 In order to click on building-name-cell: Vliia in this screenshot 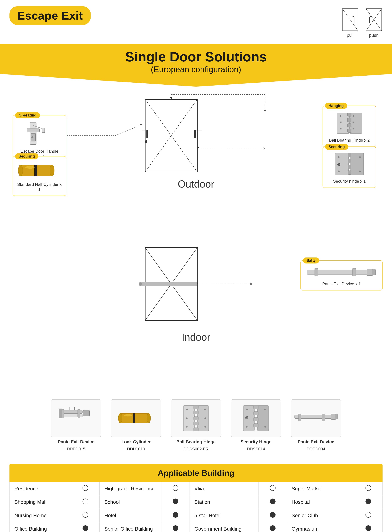, I will do `click(224, 489)`.